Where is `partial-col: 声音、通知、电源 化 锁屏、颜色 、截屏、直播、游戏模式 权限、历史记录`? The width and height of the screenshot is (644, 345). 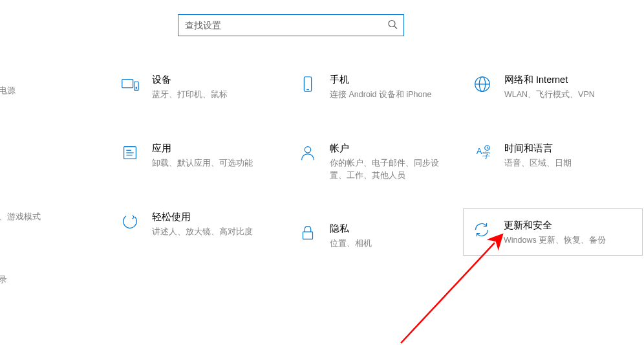
partial-col: 声音、通知、电源 化 锁屏、颜色 、截屏、直播、游戏模式 权限、历史记录 is located at coordinates (57, 197).